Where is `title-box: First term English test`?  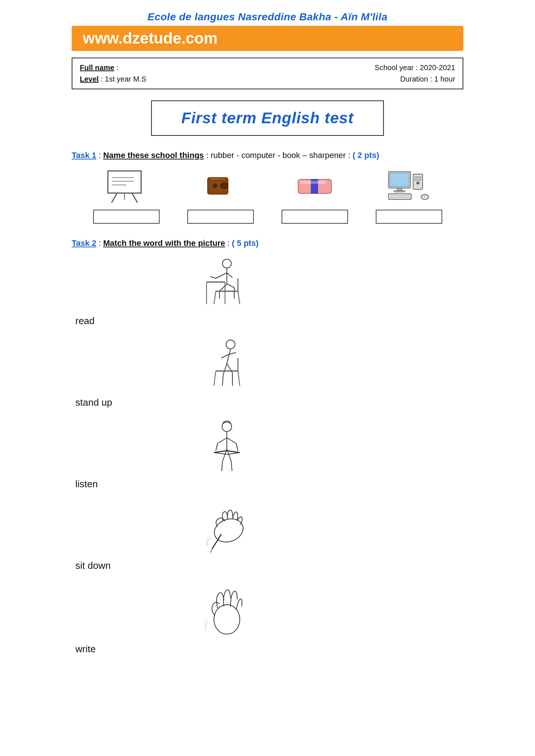 title-box: First term English test is located at coordinates (268, 118).